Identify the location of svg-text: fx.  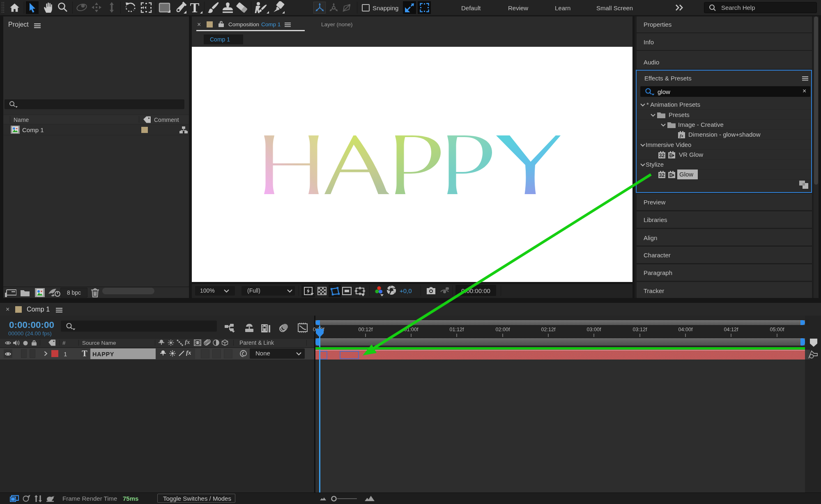
(682, 135).